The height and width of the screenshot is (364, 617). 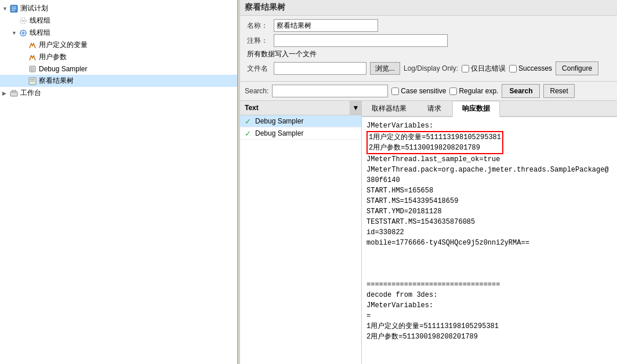 I want to click on sidebar-item-debug-sampler: D Debug Sampler, so click(x=118, y=69).